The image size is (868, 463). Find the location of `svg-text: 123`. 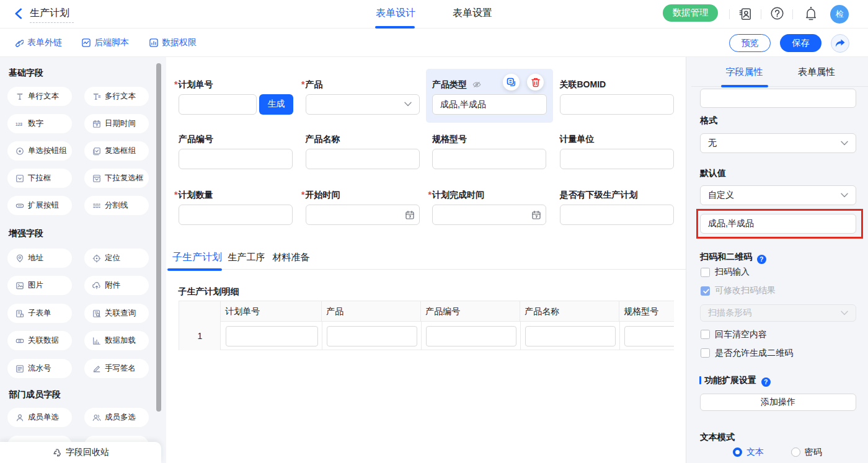

svg-text: 123 is located at coordinates (19, 124).